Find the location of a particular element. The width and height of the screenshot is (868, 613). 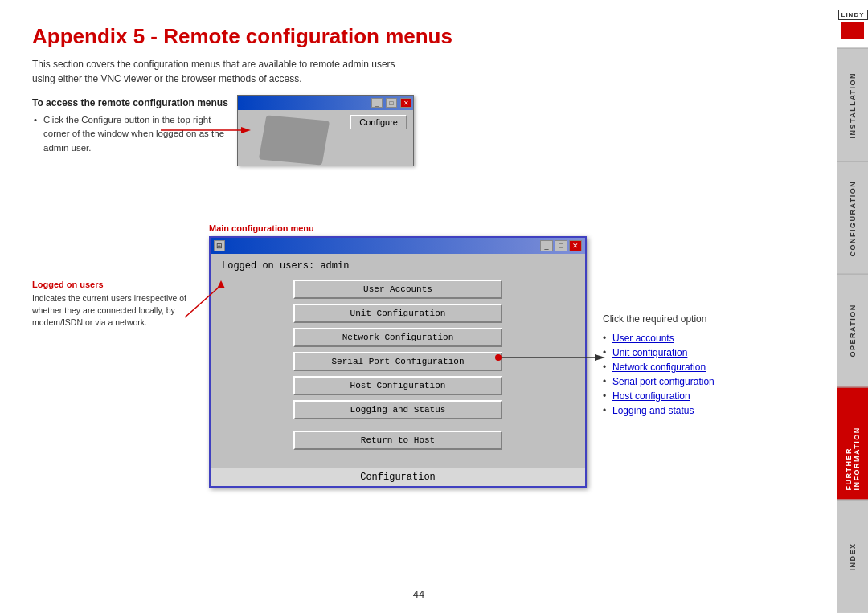

option-serial-port-link: Serial port configuration is located at coordinates (664, 382).